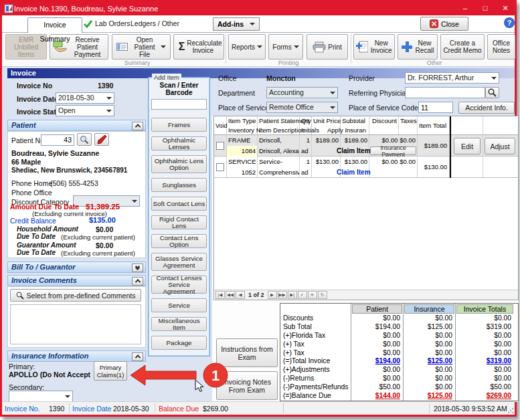 The width and height of the screenshot is (520, 420). What do you see at coordinates (399, 352) in the screenshot?
I see `totals-table: Patient Insurance Invoice Totals Discoun…` at bounding box center [399, 352].